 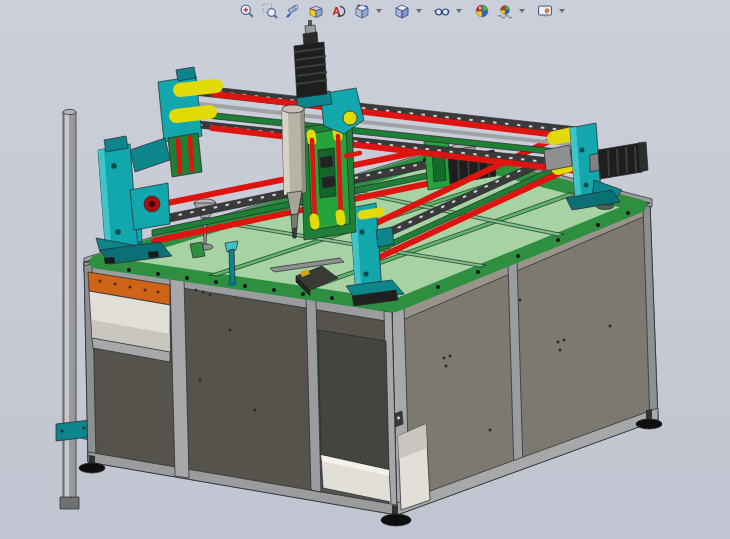 I want to click on dynamic-annotation-views-icon: A, so click(x=339, y=11).